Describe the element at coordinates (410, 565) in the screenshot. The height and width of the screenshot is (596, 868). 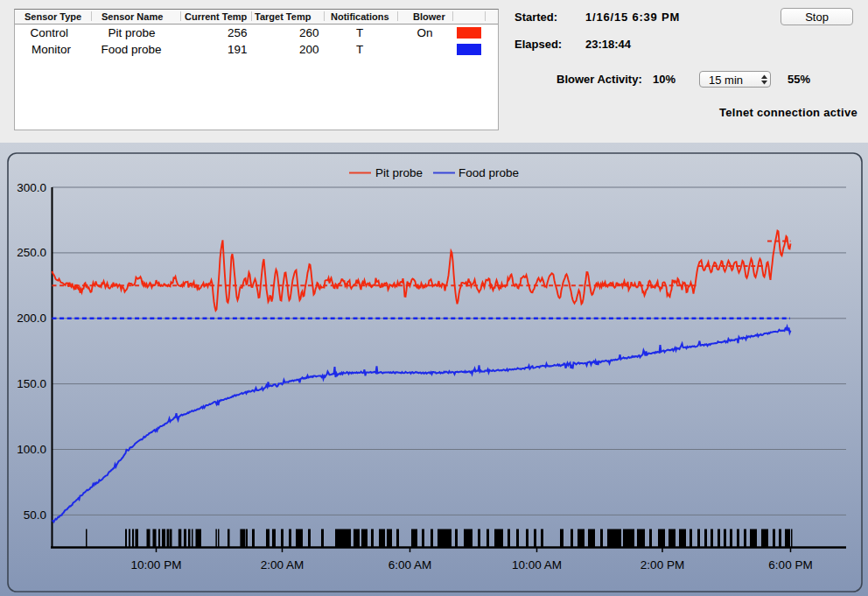
I see `svg-text: 6:00 AM` at that location.